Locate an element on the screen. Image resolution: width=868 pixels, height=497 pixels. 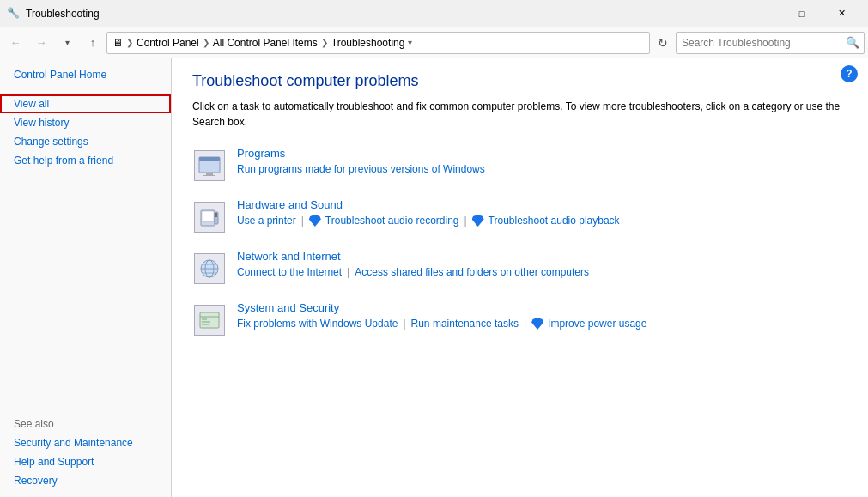
system-icon-inner is located at coordinates (209, 320).